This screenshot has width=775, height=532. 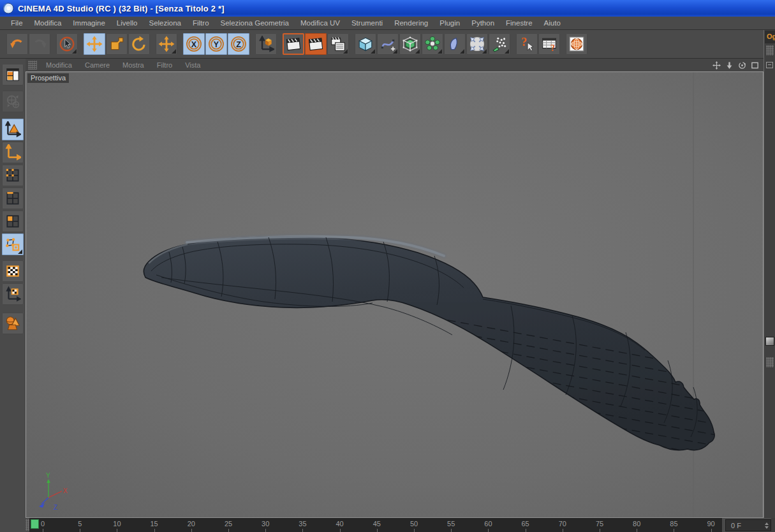 I want to click on material-preview-fragment, so click(x=770, y=341).